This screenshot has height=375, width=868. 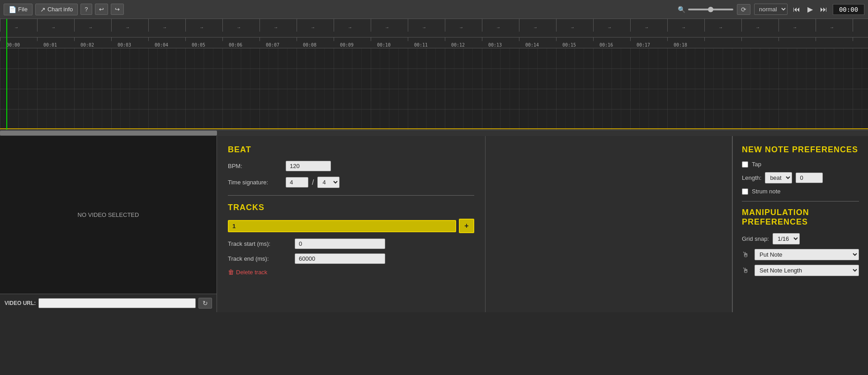 What do you see at coordinates (57, 9) in the screenshot?
I see `chart-info-button: ↗ Chart info` at bounding box center [57, 9].